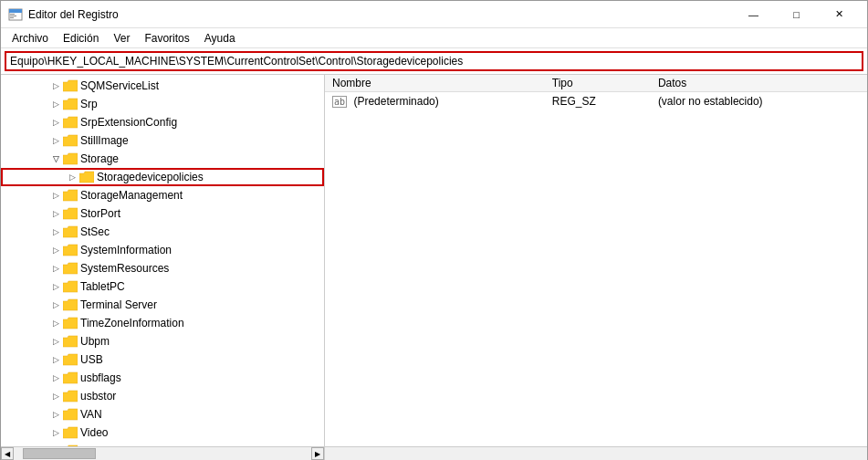  What do you see at coordinates (120, 86) in the screenshot?
I see `tree-label: SQMServiceList` at bounding box center [120, 86].